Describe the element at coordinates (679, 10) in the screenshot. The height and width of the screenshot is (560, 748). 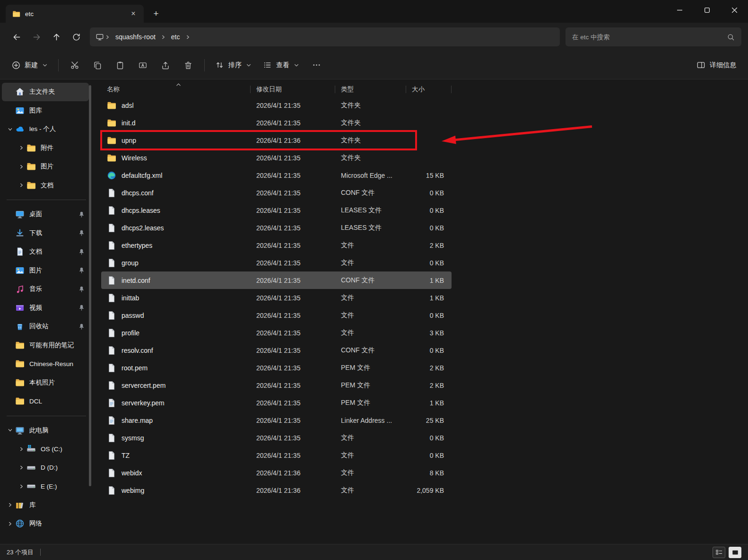
I see `minimize-button` at that location.